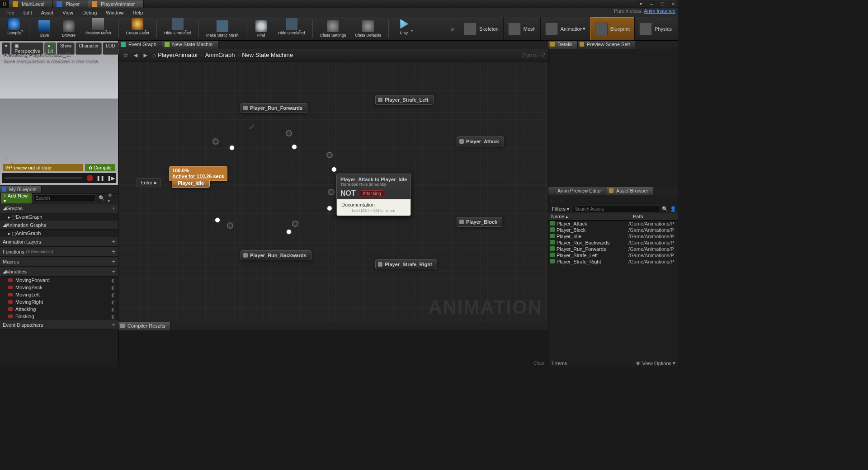 Image resolution: width=868 pixels, height=470 pixels. Describe the element at coordinates (28, 13) in the screenshot. I see `menu-edit: Edit` at that location.